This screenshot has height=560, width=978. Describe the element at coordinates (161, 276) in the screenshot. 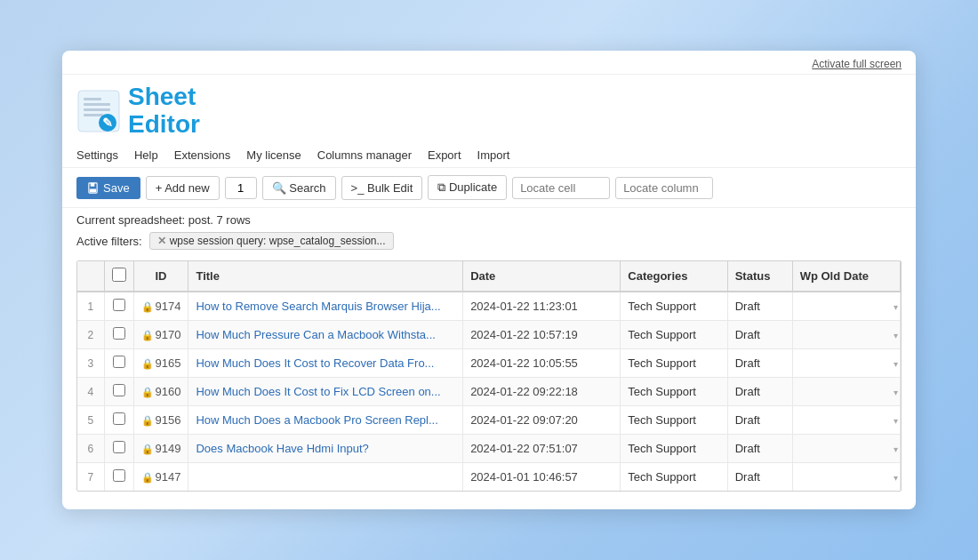

I see `col-header-id: ID` at that location.